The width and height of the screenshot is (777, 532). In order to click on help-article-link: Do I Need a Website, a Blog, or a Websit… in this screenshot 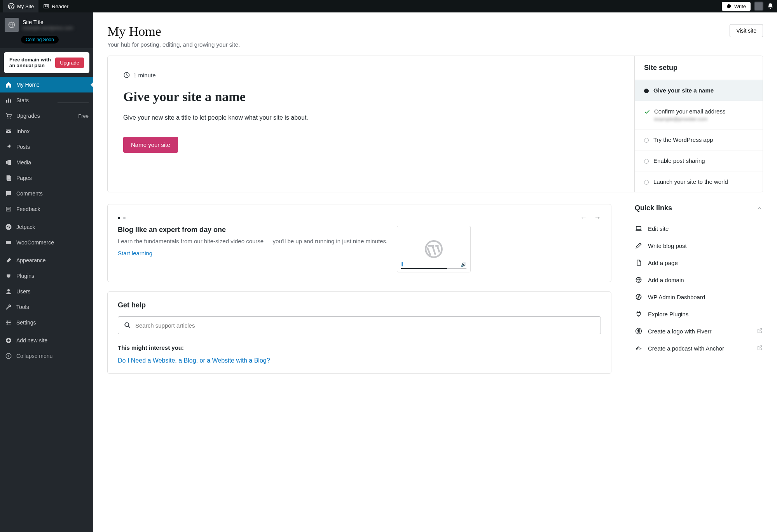, I will do `click(359, 361)`.